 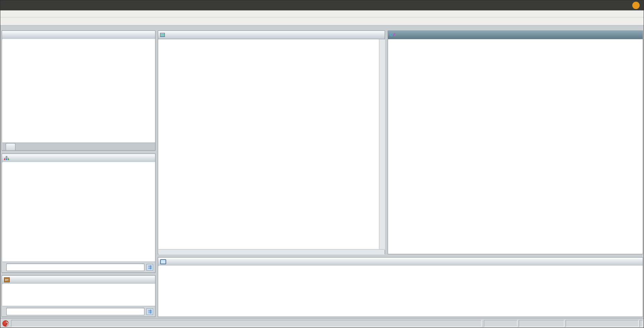 I want to click on console-panel, so click(x=400, y=287).